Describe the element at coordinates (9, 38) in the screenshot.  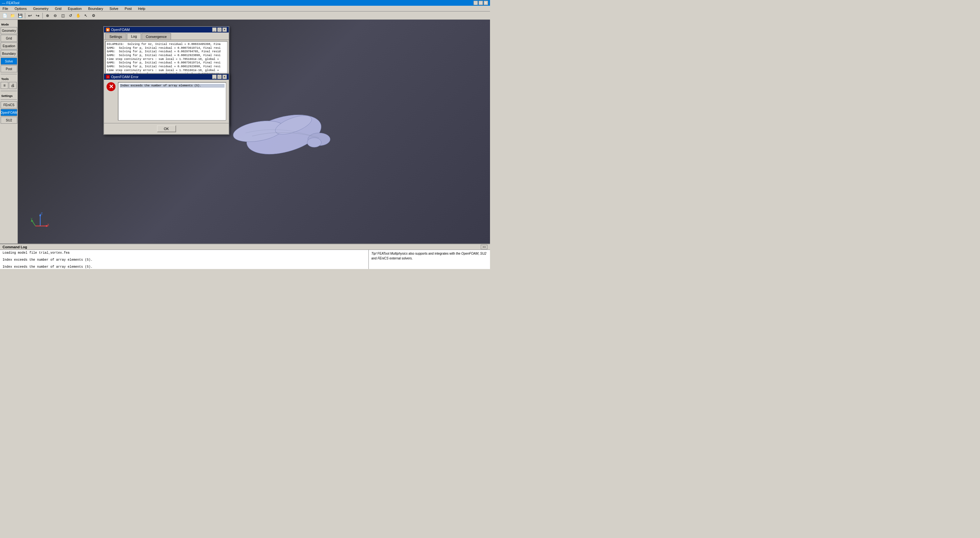
I see `sidebar-btn-grid: Grid` at that location.